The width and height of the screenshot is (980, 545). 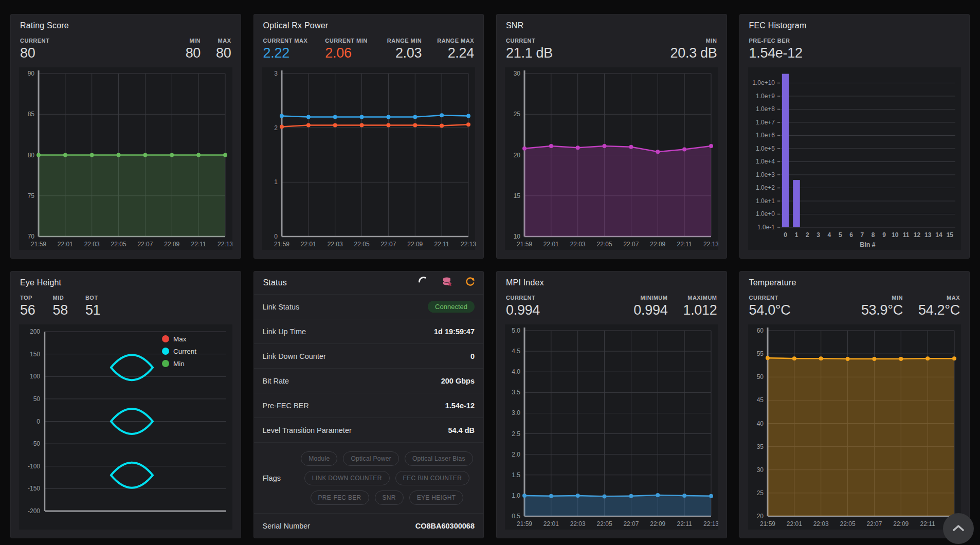 What do you see at coordinates (694, 49) in the screenshot?
I see `stat: MIN20.3 dB` at bounding box center [694, 49].